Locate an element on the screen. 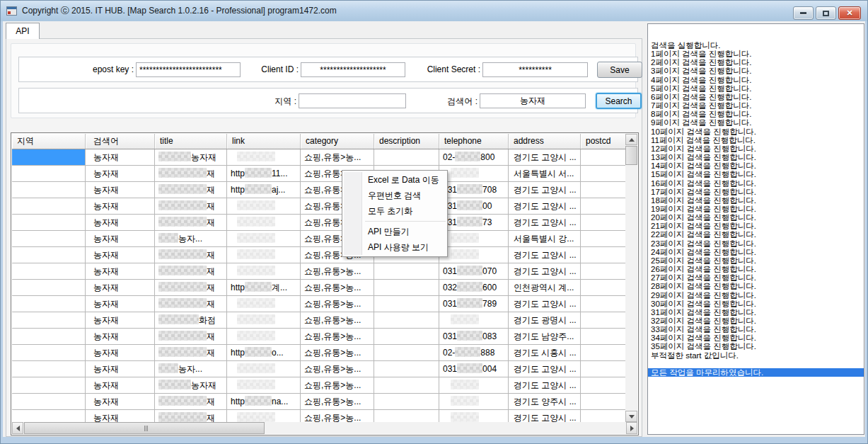 Image resolution: width=868 pixels, height=444 pixels. scroll-up-button is located at coordinates (631, 140).